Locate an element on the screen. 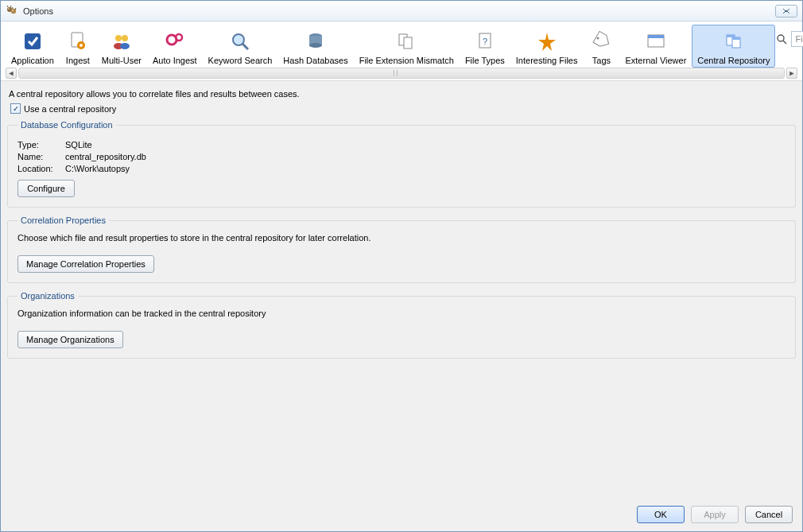 The height and width of the screenshot is (532, 803). organizations-group: Organizations Organization information c… is located at coordinates (402, 324).